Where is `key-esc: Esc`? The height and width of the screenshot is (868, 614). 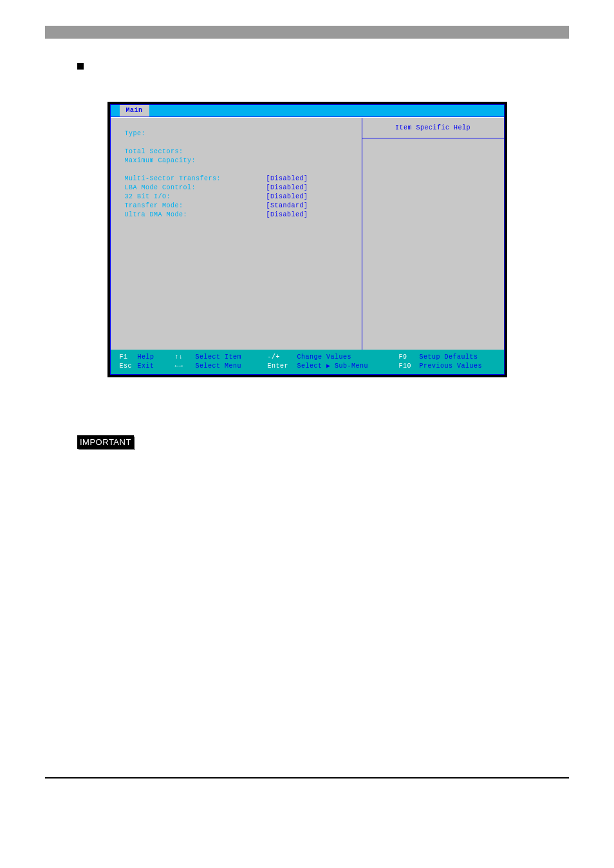
key-esc: Esc is located at coordinates (129, 366).